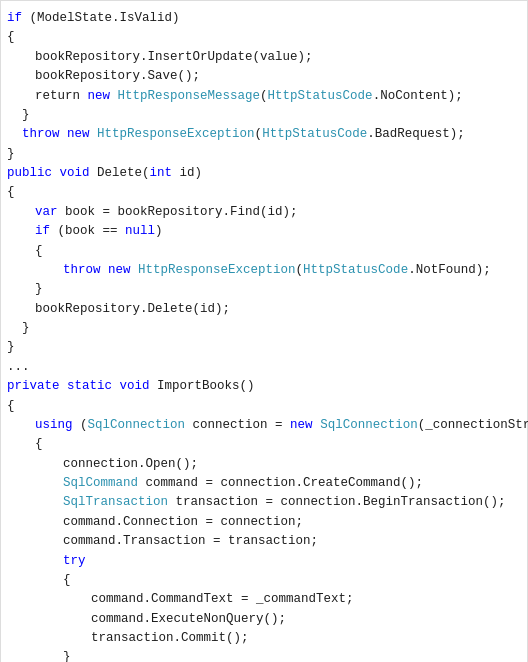  Describe the element at coordinates (88, 232) in the screenshot. I see `code-token: (book ==` at that location.